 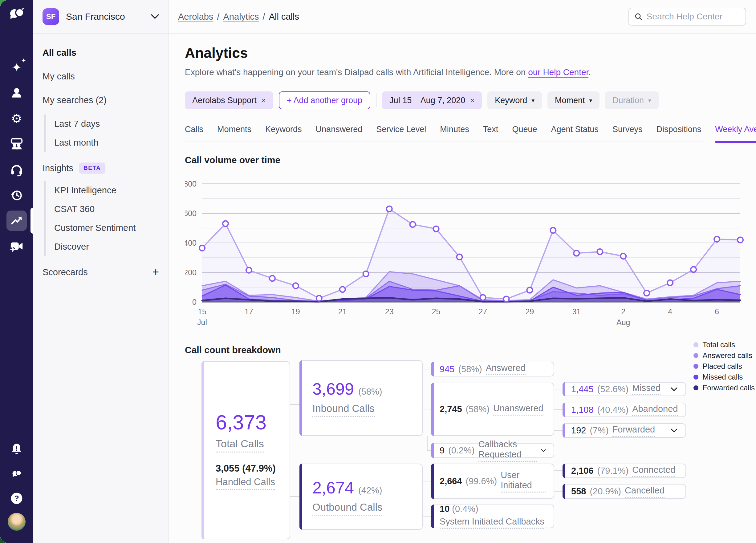 I want to click on remove-date-filter-icon: ×, so click(x=472, y=100).